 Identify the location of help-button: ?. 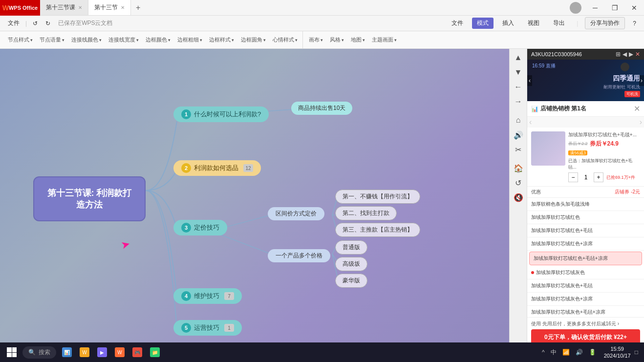
(634, 23).